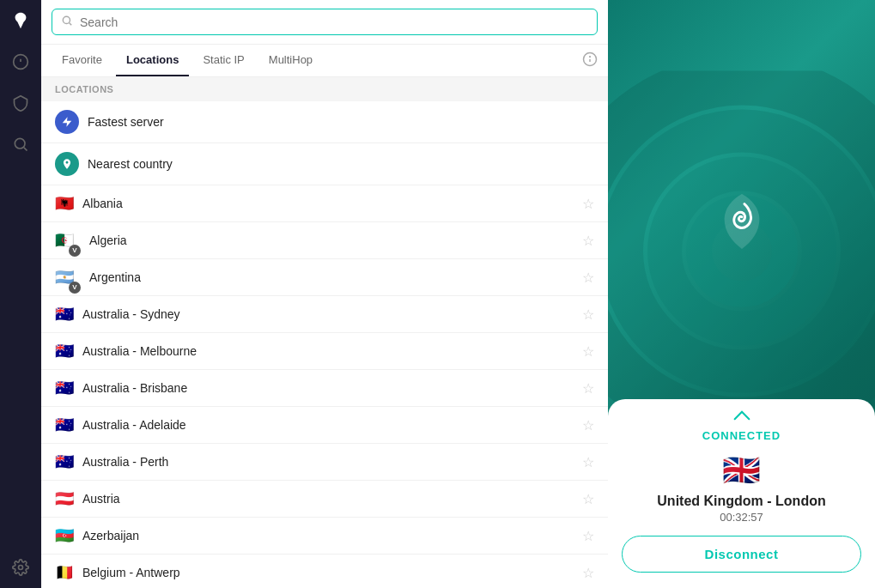  Describe the element at coordinates (325, 462) in the screenshot. I see `list-item: 🇦🇺 Australia - Perth ☆` at that location.